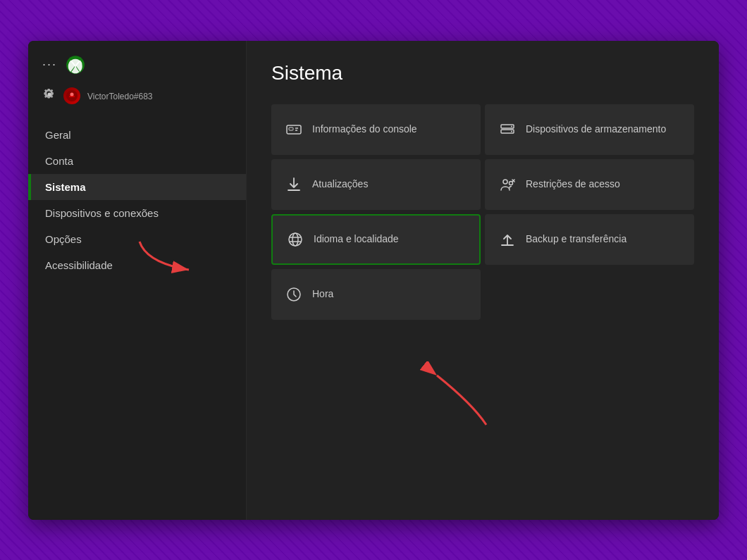  What do you see at coordinates (357, 239) in the screenshot?
I see `grid-item-idioma-label: Idioma e localidade` at bounding box center [357, 239].